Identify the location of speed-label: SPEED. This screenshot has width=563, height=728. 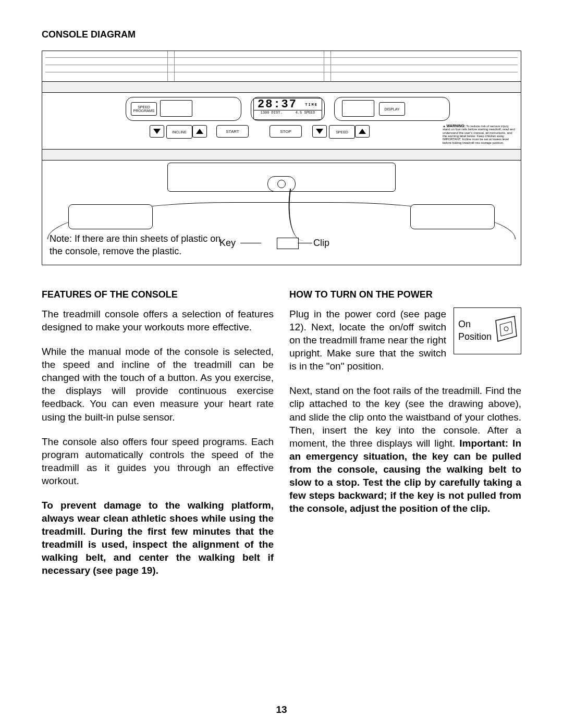
(342, 132).